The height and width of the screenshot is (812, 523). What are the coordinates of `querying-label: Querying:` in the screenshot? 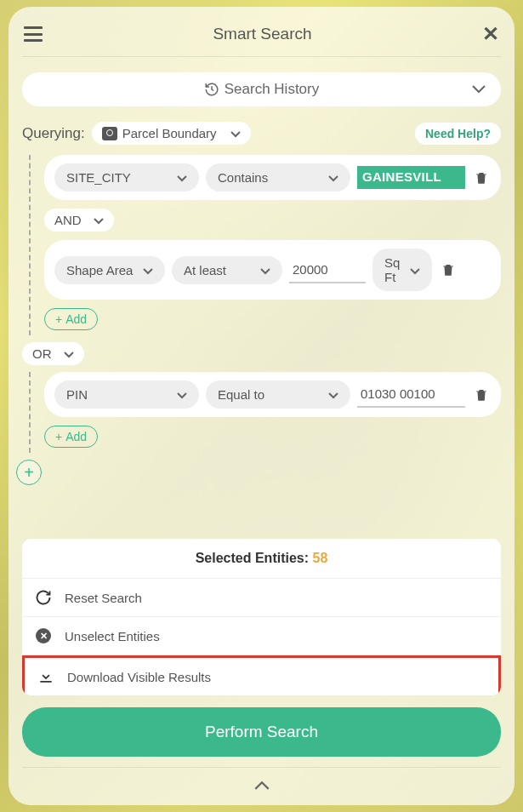 It's located at (54, 134).